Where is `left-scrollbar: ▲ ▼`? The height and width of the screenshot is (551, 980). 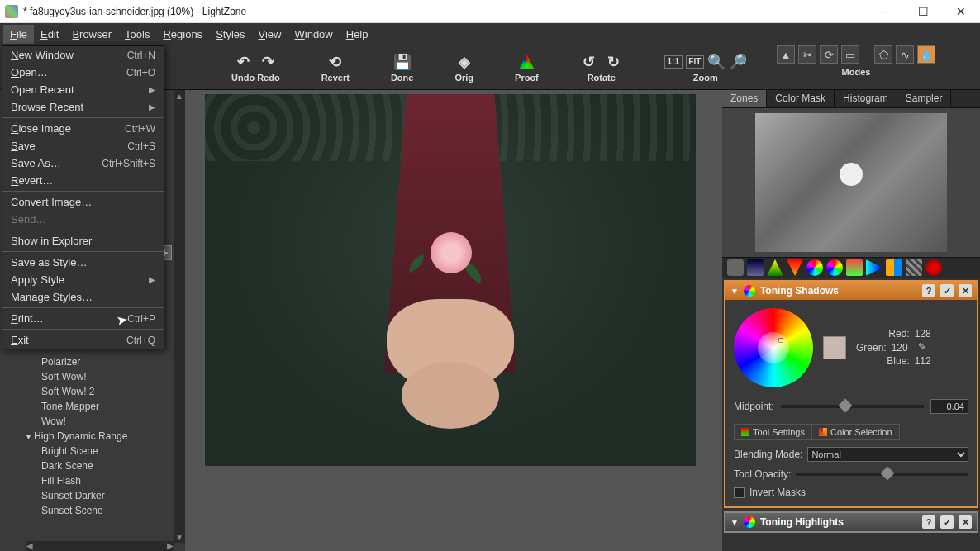
left-scrollbar: ▲ ▼ is located at coordinates (179, 316).